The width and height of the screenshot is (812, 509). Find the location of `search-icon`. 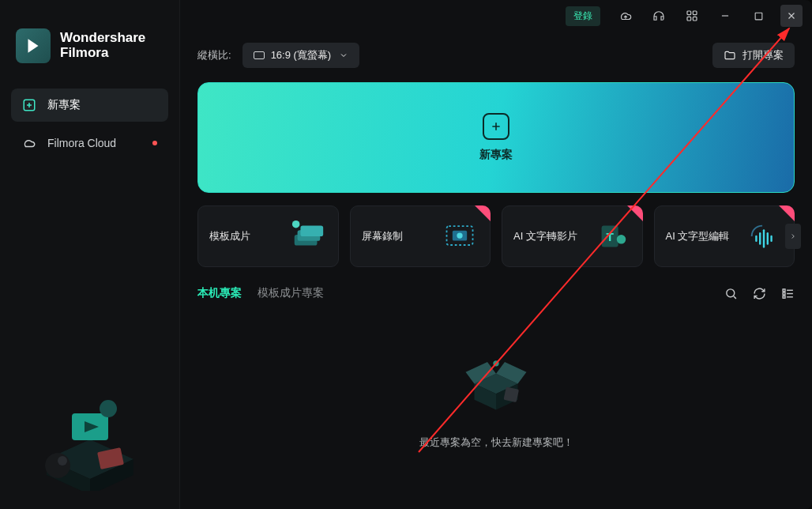

search-icon is located at coordinates (731, 294).